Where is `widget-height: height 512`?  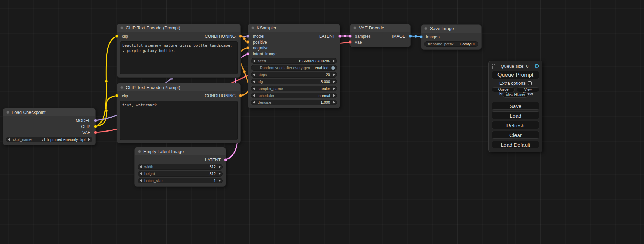 widget-height: height 512 is located at coordinates (180, 174).